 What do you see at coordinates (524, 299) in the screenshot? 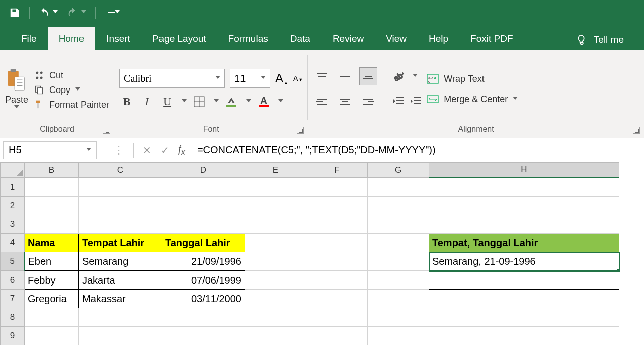
I see `cell-H7` at bounding box center [524, 299].